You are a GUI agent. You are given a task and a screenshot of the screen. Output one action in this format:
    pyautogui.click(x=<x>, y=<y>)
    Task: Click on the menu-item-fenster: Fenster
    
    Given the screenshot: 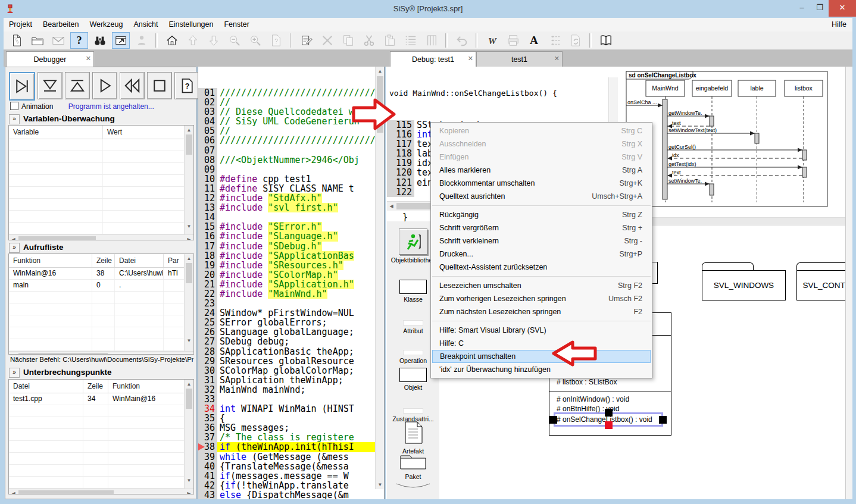 What is the action you would take?
    pyautogui.click(x=236, y=23)
    